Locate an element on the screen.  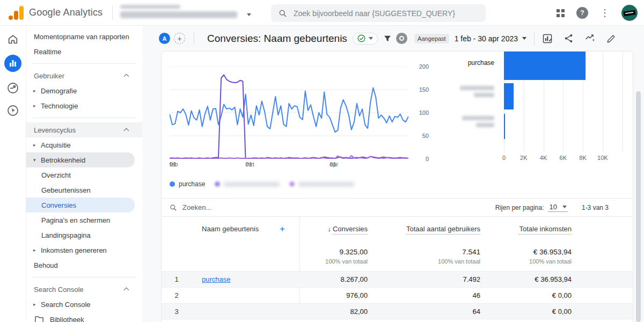
redacted-account-name is located at coordinates (150, 6).